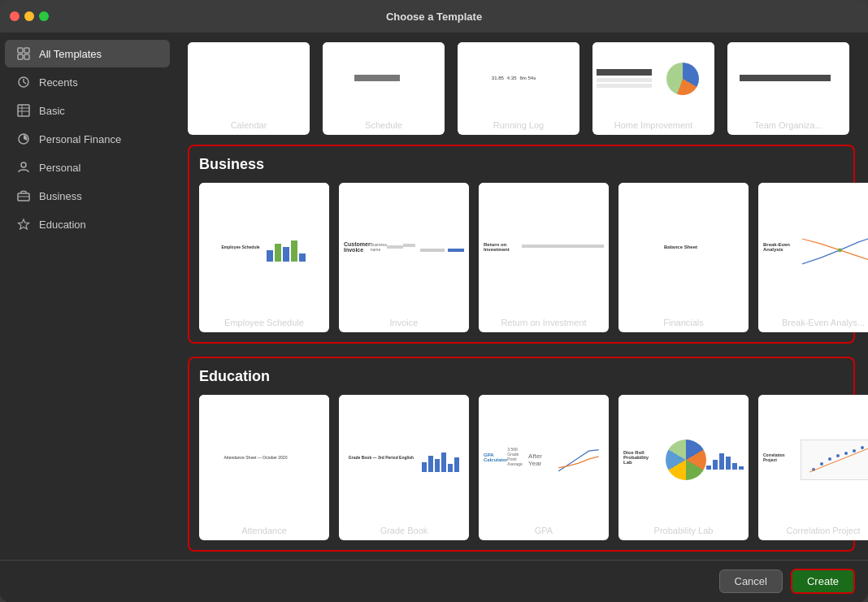 This screenshot has width=868, height=602. Describe the element at coordinates (249, 125) in the screenshot. I see `template-label-calendar: Calendar` at that location.